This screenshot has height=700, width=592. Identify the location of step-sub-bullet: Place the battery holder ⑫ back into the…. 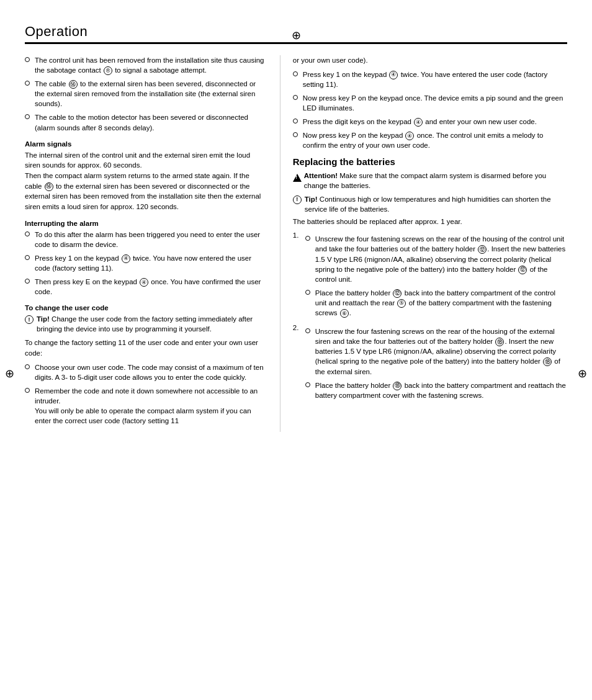
(436, 303).